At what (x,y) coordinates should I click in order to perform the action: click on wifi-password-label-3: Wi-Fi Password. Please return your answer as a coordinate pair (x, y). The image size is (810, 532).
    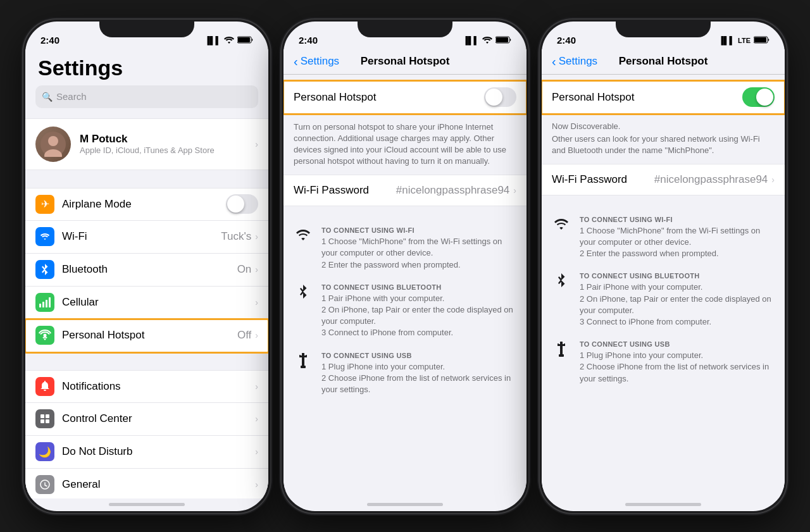
    Looking at the image, I should click on (603, 180).